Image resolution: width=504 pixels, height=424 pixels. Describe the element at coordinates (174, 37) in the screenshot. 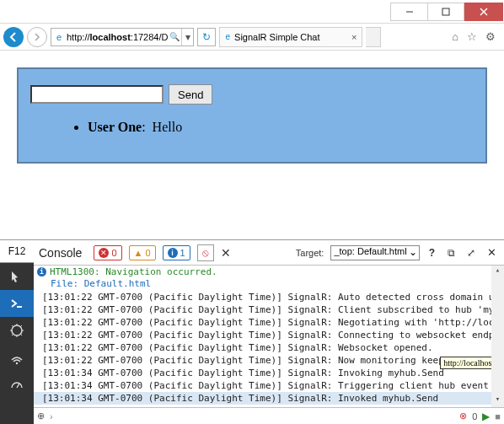

I see `search-icon: 🔍` at that location.